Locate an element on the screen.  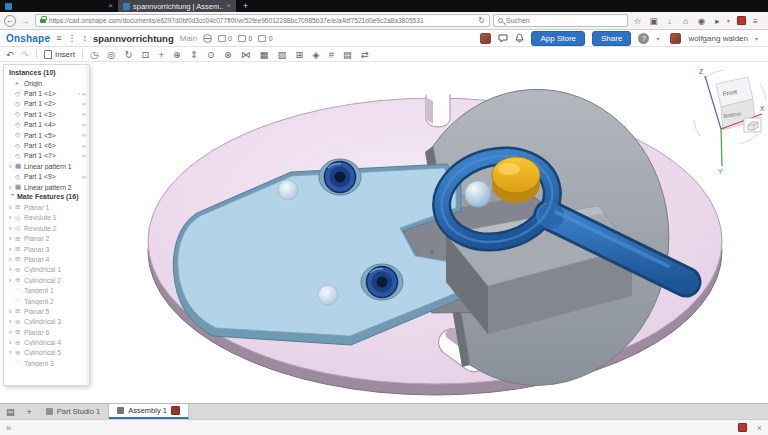
mate-features-header: ›Mate Features (16) is located at coordinates (46, 197).